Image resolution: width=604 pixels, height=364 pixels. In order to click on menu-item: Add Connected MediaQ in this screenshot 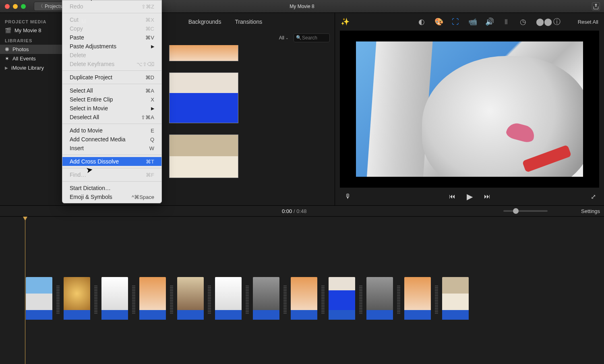, I will do `click(112, 139)`.